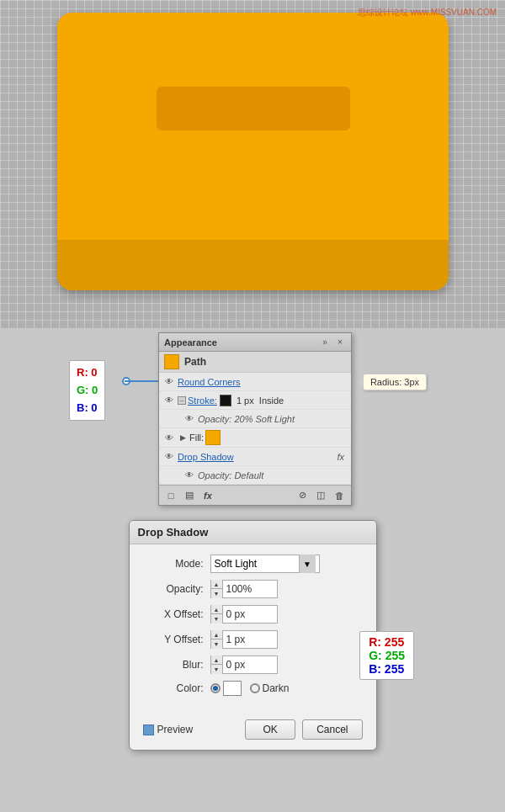  What do you see at coordinates (428, 13) in the screenshot?
I see `watermark: 思综设计论坛 www.MISSVUAN.COM` at bounding box center [428, 13].